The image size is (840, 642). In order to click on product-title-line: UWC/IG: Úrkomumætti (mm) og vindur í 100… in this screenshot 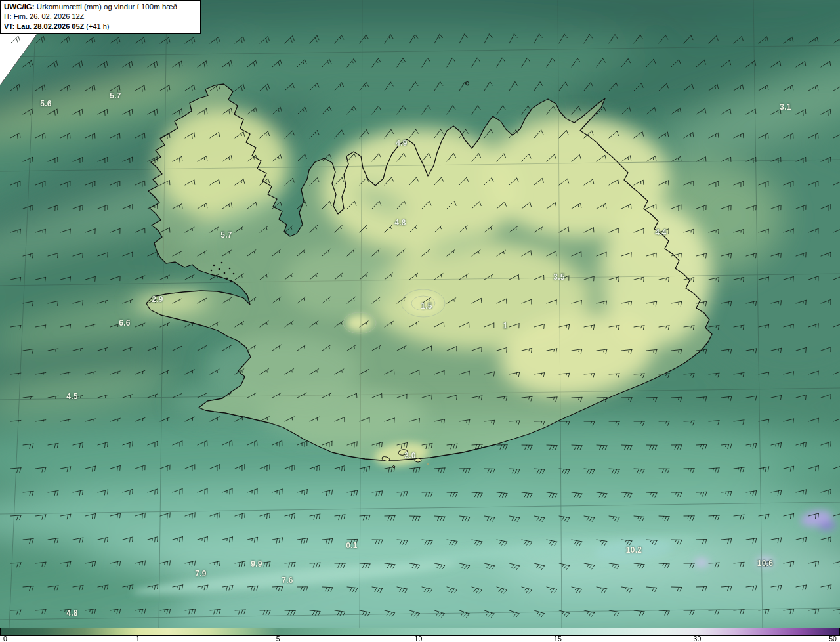, I will do `click(100, 7)`.